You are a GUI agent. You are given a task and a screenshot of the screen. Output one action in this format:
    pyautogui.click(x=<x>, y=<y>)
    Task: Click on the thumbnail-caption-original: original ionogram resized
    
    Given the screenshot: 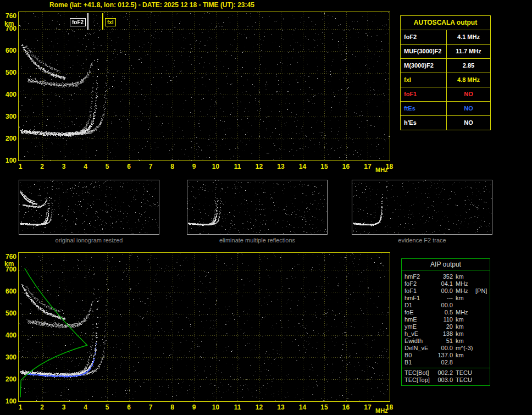 What is the action you would take?
    pyautogui.click(x=89, y=240)
    